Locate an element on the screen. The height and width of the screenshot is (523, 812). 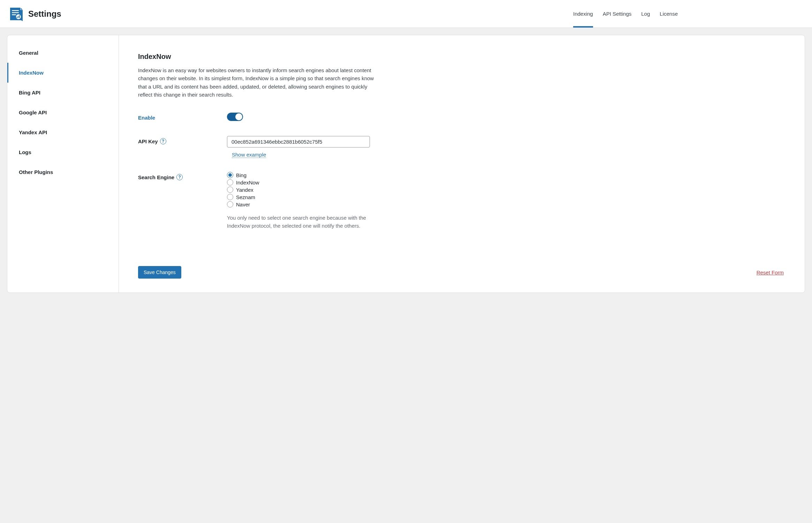
save-button: Save Changes is located at coordinates (160, 272).